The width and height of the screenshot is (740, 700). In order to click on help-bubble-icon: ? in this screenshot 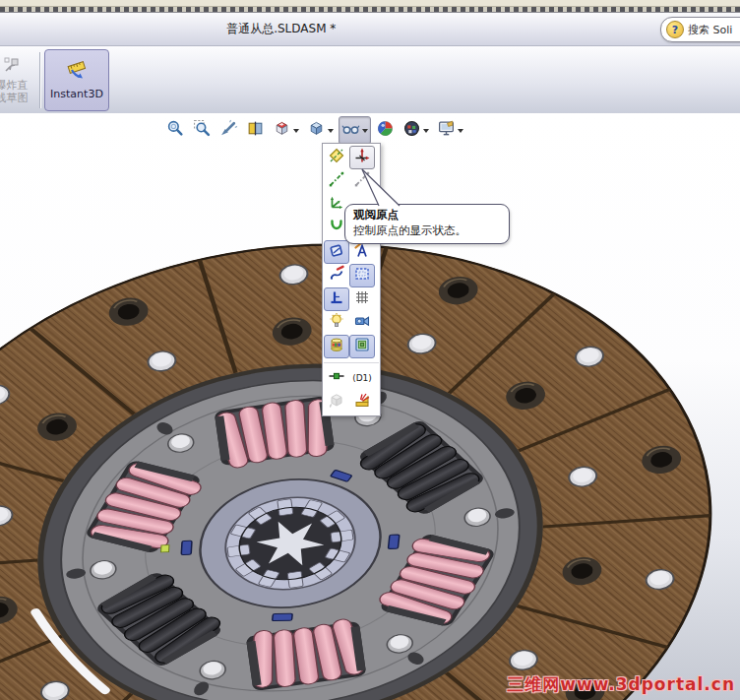, I will do `click(675, 30)`.